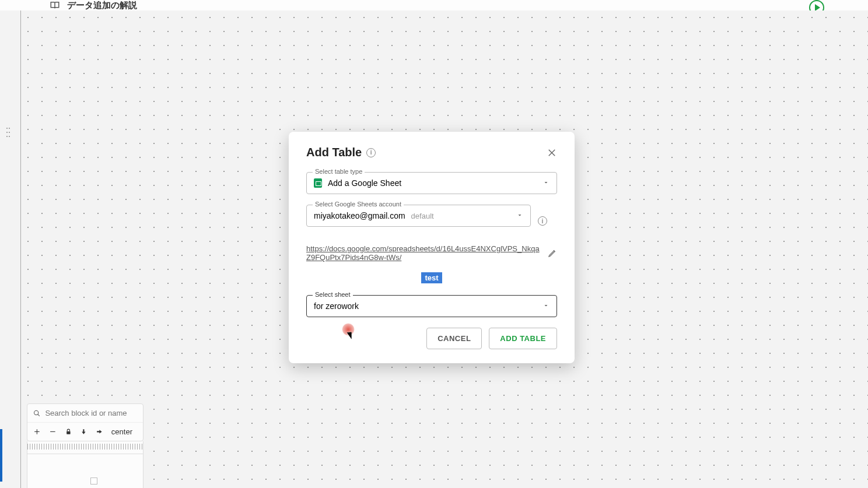 The height and width of the screenshot is (488, 868). What do you see at coordinates (52, 432) in the screenshot?
I see `minus-icon` at bounding box center [52, 432].